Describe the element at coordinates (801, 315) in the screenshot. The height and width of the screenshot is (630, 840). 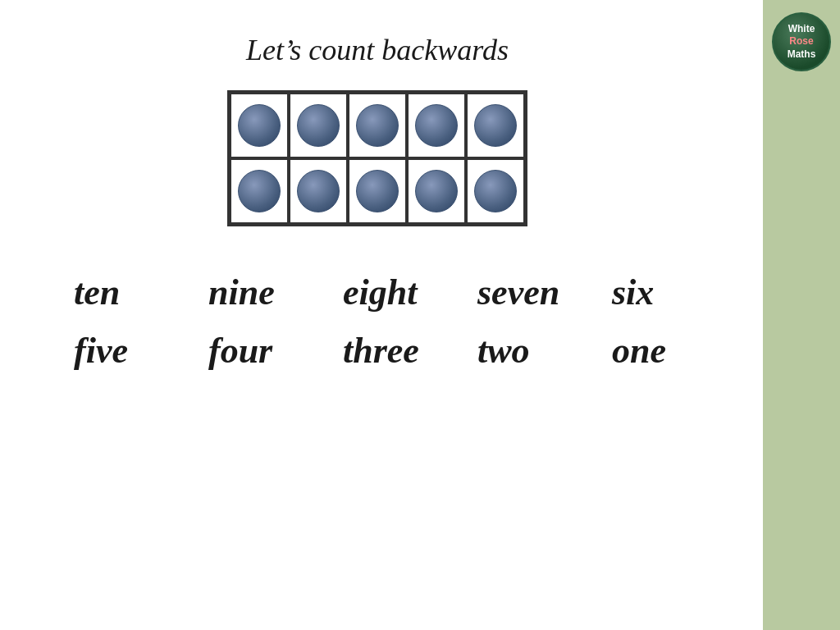
I see `sidebar: White Rose Maths` at that location.